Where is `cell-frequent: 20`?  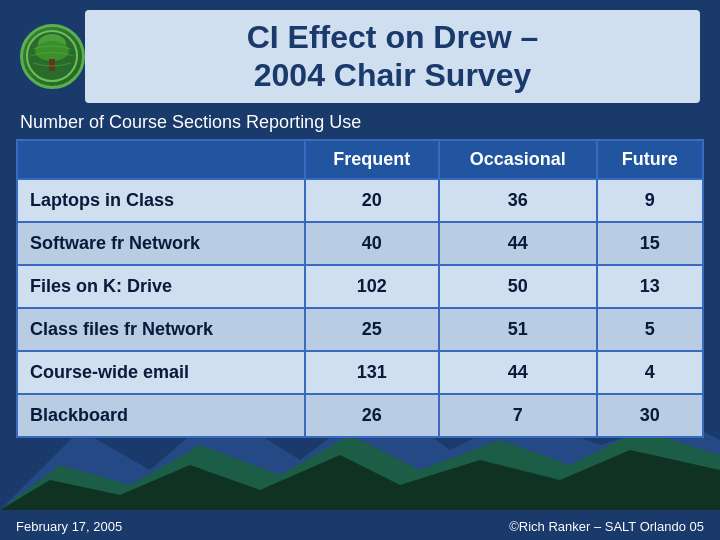
cell-frequent: 20 is located at coordinates (372, 200).